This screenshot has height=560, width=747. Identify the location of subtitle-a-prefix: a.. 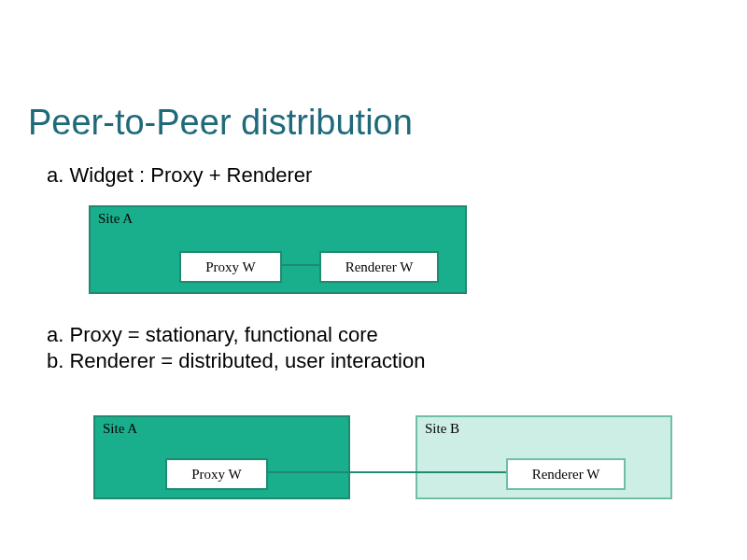
(55, 175).